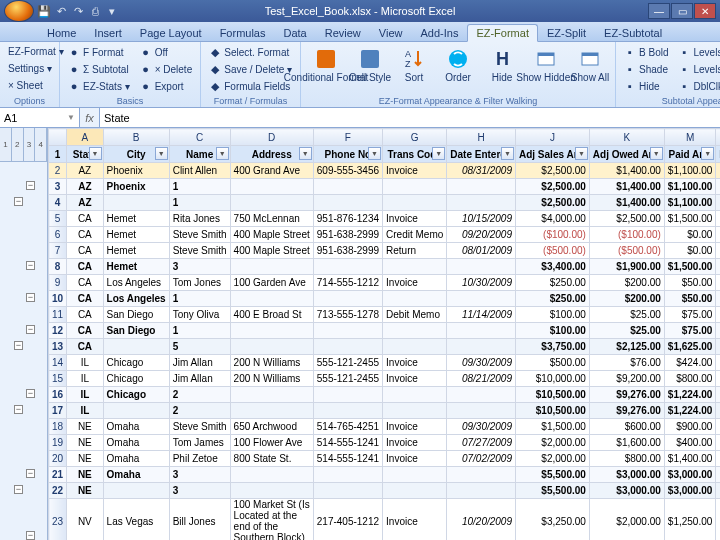 This screenshot has height=540, width=720. Describe the element at coordinates (166, 69) in the screenshot. I see `ribbon-btn: ●× Delete` at that location.